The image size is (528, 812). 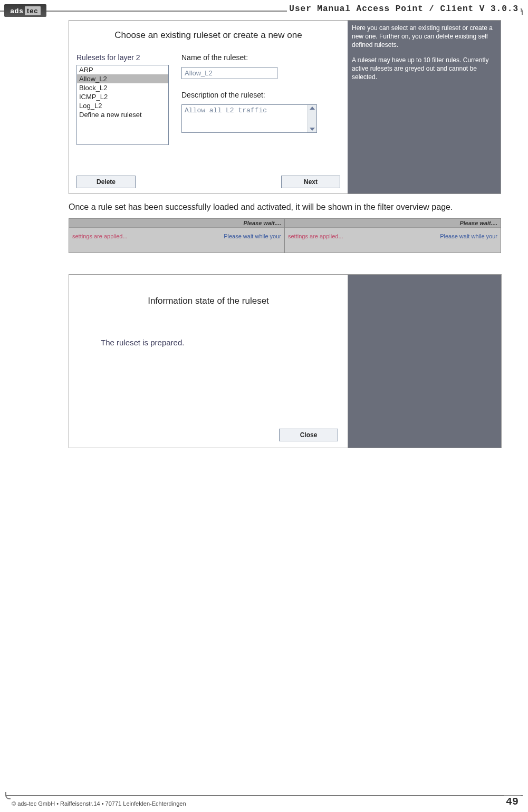 What do you see at coordinates (122, 97) in the screenshot?
I see `ruleset-list-item: ICMP_L2` at bounding box center [122, 97].